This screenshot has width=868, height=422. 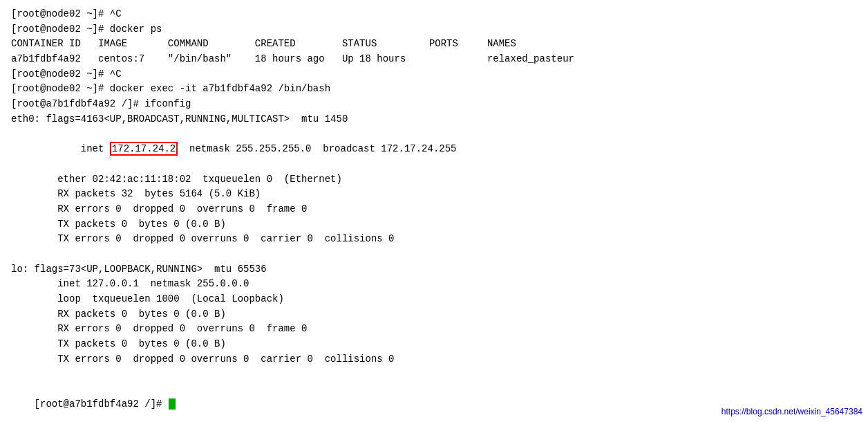 What do you see at coordinates (101, 404) in the screenshot?
I see `prompt-text: [root@a7b1fdbf4a92 /]#` at bounding box center [101, 404].